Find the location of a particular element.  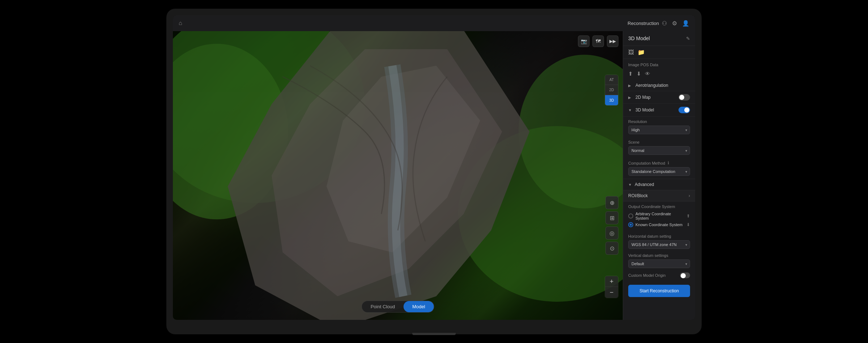

target-btn: ⊙ is located at coordinates (612, 248).